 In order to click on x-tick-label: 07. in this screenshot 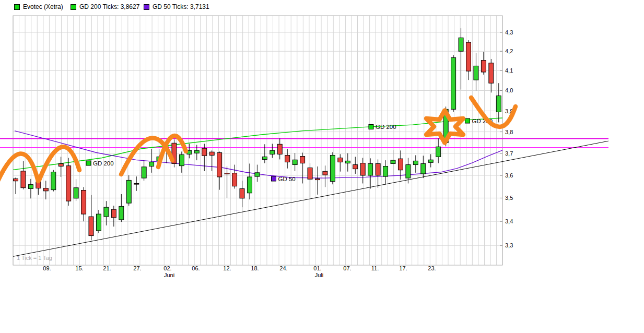, I will do `click(347, 268)`.